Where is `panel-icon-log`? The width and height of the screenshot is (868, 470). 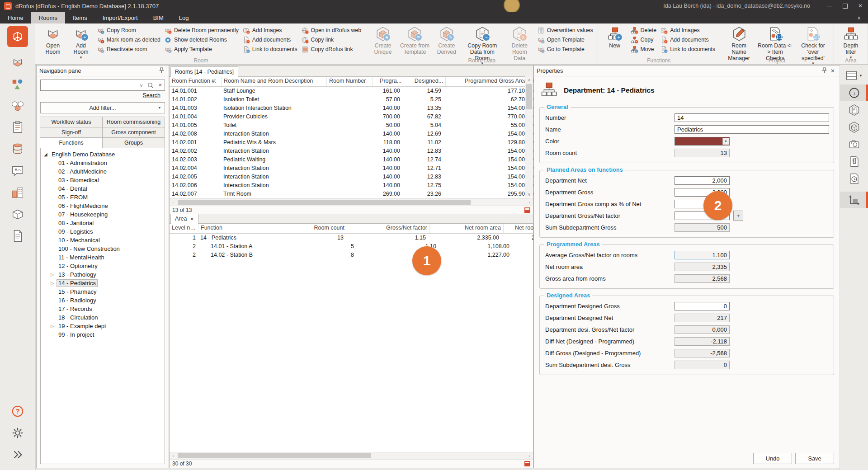 panel-icon-log is located at coordinates (854, 179).